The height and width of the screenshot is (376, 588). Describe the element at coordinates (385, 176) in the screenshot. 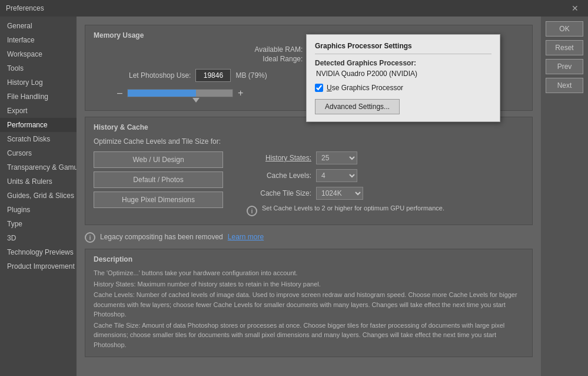

I see `cache-levels-row: Cache Levels: 4` at that location.